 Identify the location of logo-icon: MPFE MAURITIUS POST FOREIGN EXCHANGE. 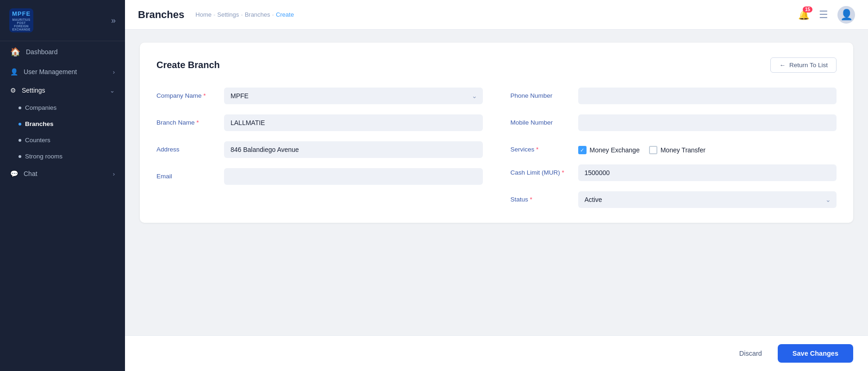
(21, 20).